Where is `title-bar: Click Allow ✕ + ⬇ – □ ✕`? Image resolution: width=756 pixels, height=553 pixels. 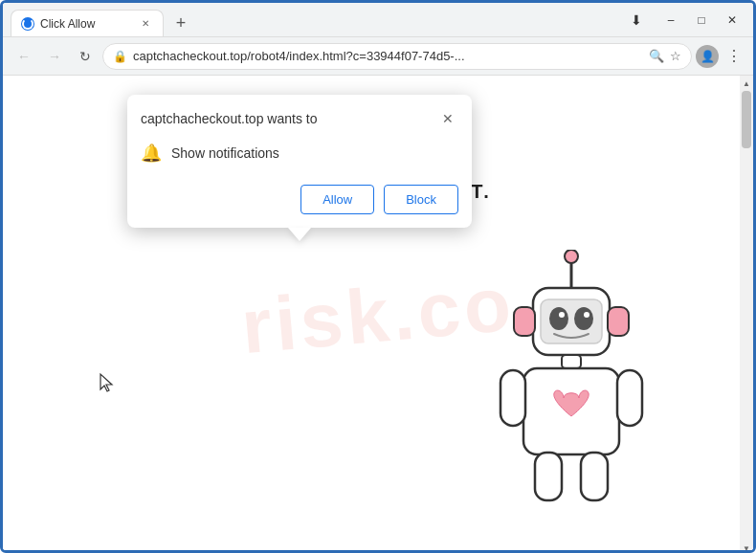
title-bar: Click Allow ✕ + ⬇ – □ ✕ is located at coordinates (378, 20).